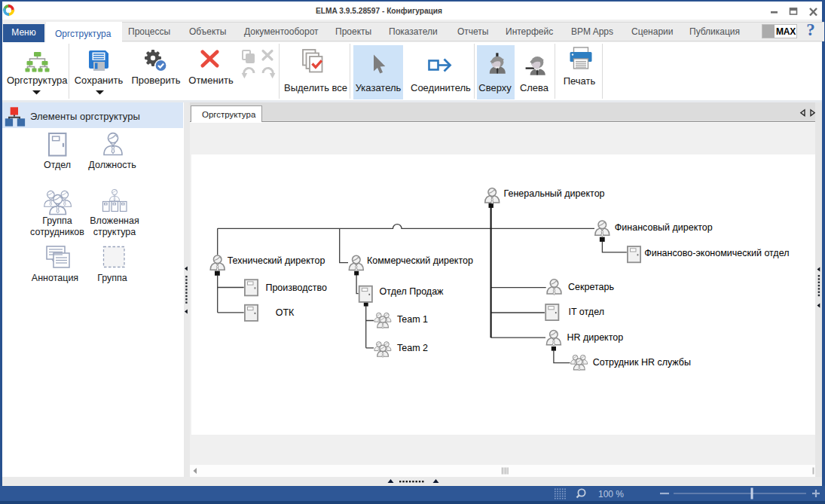  Describe the element at coordinates (586, 312) in the screenshot. I see `svg-text: IT отдел` at that location.